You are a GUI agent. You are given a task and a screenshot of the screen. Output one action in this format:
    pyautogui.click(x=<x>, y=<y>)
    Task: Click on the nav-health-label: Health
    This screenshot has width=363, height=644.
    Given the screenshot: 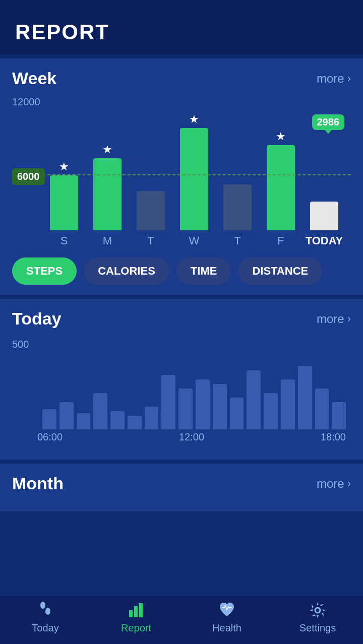 What is the action you would take?
    pyautogui.click(x=227, y=628)
    